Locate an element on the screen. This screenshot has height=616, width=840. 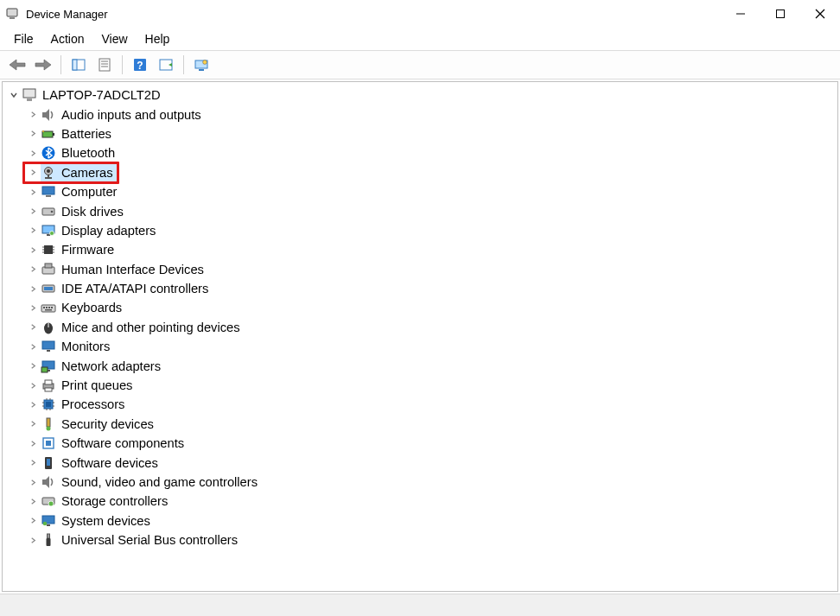
tree-category: IDE ATA/ATAPI controllers is located at coordinates (432, 289).